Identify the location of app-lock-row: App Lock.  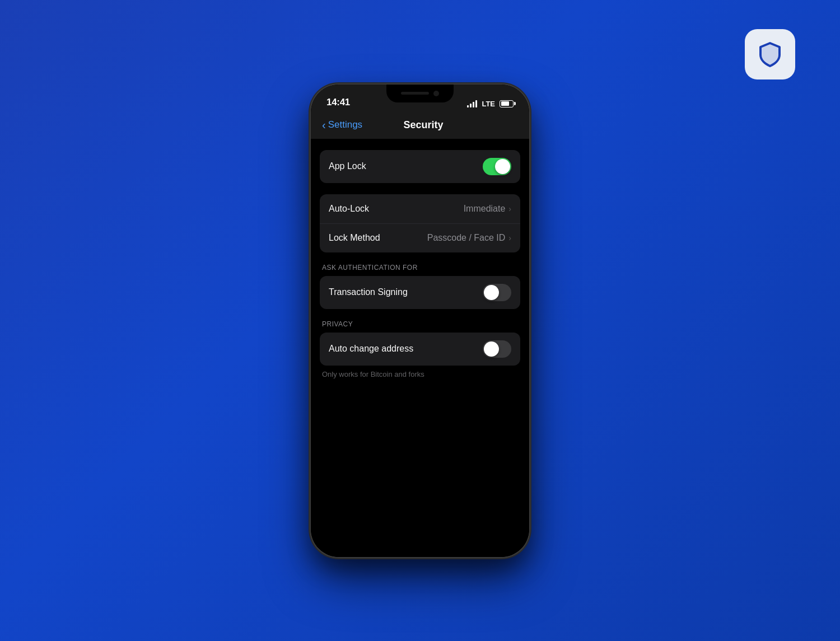
(420, 167).